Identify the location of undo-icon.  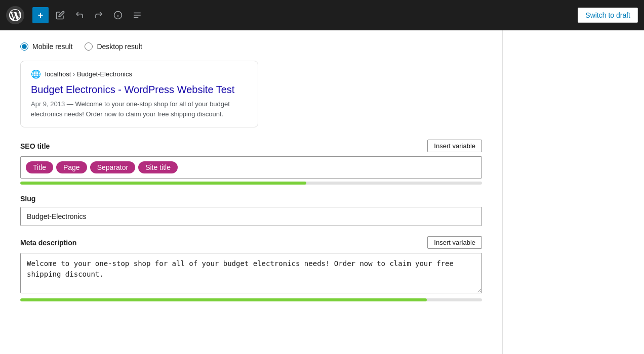
(79, 15).